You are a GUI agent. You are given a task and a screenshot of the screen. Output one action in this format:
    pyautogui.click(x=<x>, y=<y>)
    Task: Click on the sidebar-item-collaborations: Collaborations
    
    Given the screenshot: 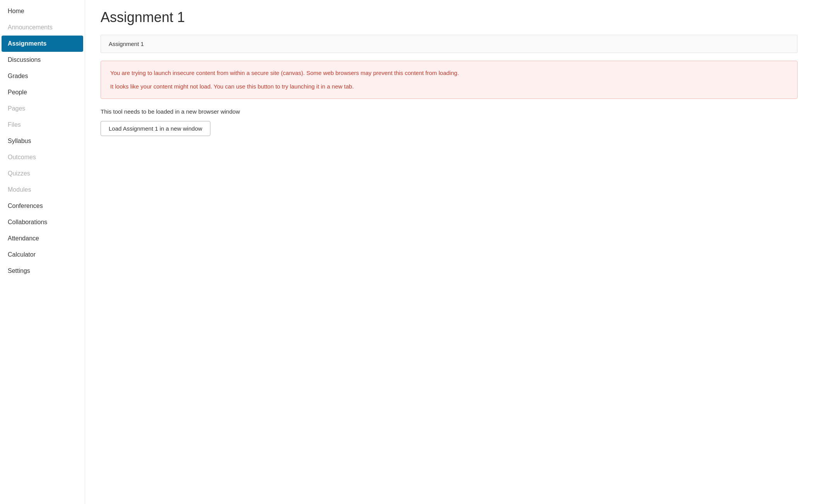 What is the action you would take?
    pyautogui.click(x=43, y=222)
    